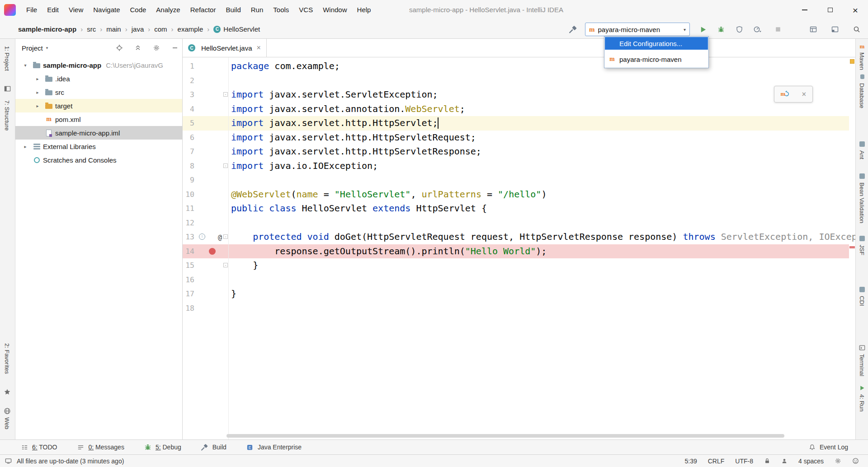  Describe the element at coordinates (862, 290) in the screenshot. I see `cdi-icon` at that location.